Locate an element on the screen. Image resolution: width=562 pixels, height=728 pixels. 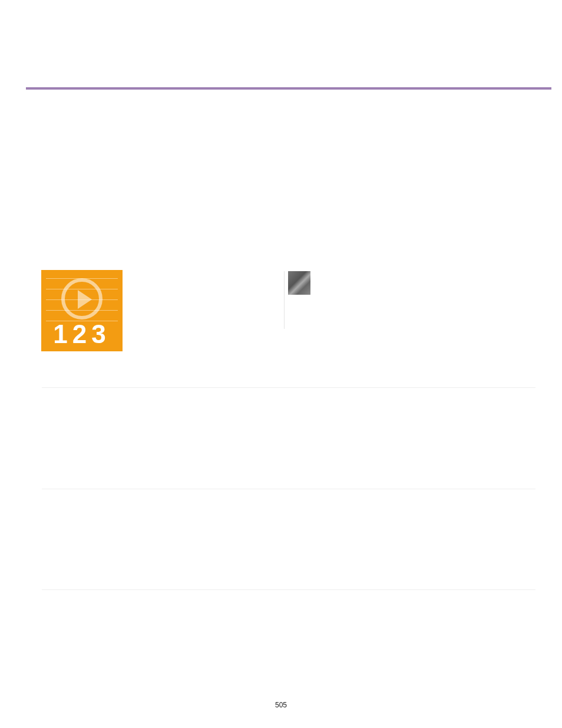
author-photo is located at coordinates (299, 283).